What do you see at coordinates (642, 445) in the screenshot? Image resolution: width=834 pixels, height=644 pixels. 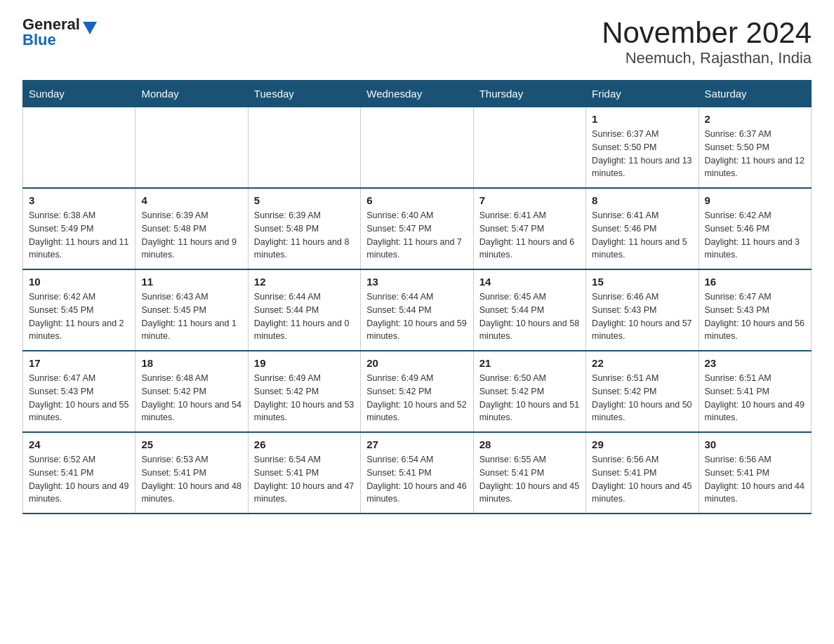 I see `day-number: 29` at bounding box center [642, 445].